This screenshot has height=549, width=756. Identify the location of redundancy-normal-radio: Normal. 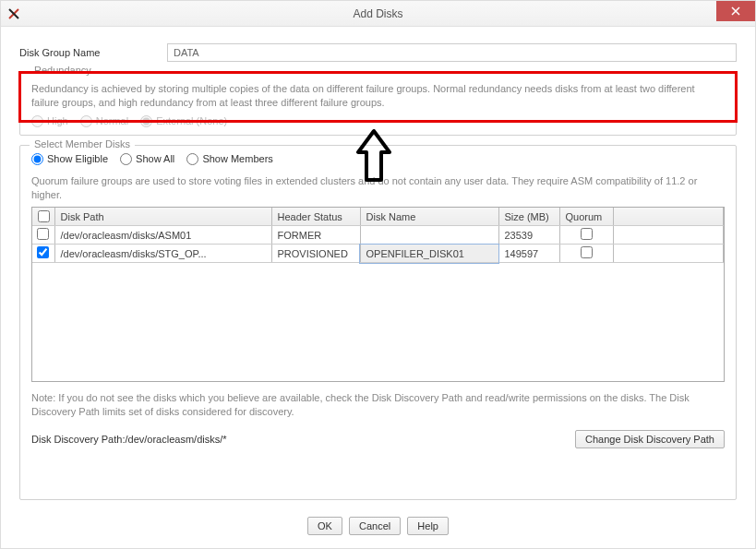
(104, 122).